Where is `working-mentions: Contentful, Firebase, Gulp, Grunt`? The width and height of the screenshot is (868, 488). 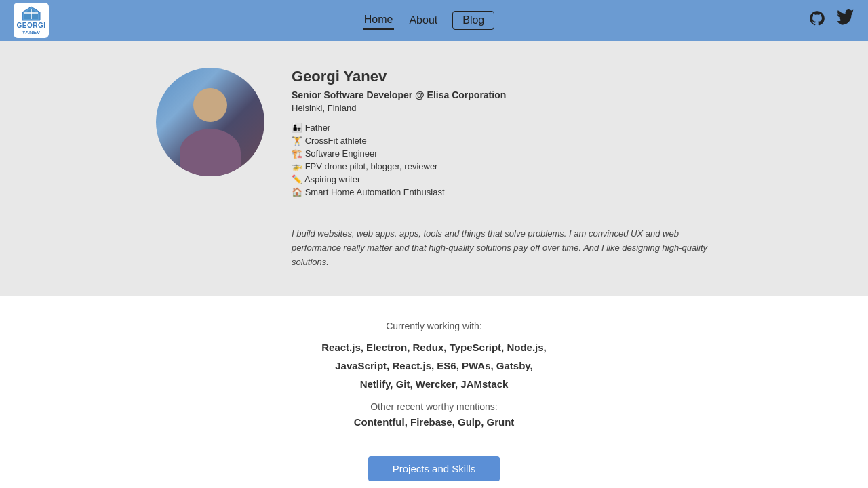
working-mentions: Contentful, Firebase, Gulp, Grunt is located at coordinates (434, 422).